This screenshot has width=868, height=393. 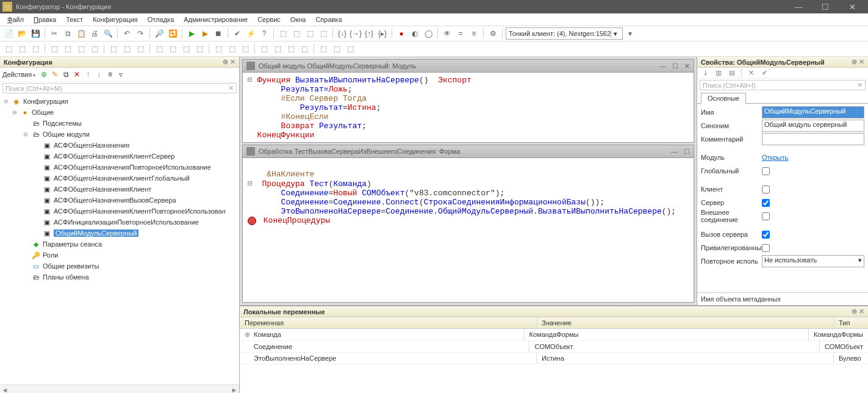 I want to click on open-icon: 📂, so click(x=22, y=34).